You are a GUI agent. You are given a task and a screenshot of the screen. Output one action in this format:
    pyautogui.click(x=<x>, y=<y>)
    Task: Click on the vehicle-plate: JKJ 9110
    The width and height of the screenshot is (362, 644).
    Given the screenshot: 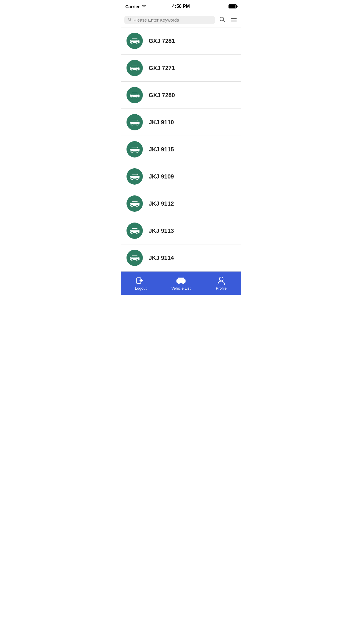 What is the action you would take?
    pyautogui.click(x=161, y=123)
    